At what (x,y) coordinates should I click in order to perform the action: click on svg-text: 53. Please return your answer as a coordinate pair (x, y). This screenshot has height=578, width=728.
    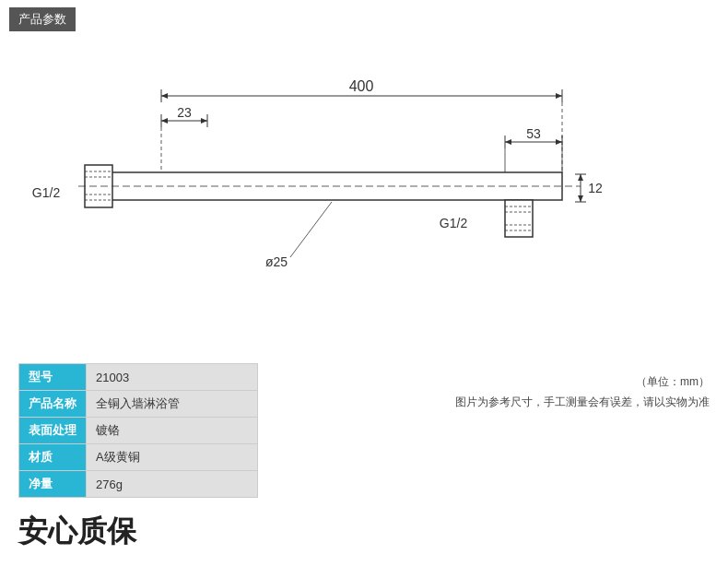
    Looking at the image, I should click on (534, 134).